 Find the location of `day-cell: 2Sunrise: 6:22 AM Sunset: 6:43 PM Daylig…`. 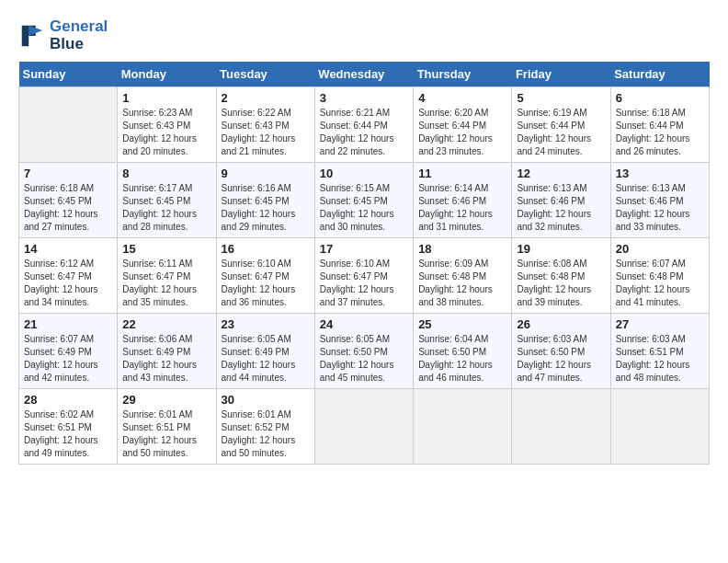

day-cell: 2Sunrise: 6:22 AM Sunset: 6:43 PM Daylig… is located at coordinates (265, 125).